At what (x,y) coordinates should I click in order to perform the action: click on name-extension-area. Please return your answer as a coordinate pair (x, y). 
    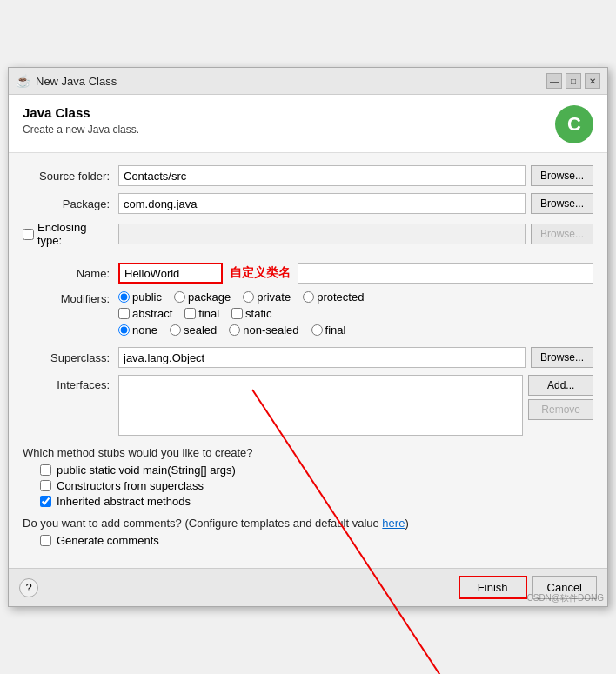
    Looking at the image, I should click on (445, 273).